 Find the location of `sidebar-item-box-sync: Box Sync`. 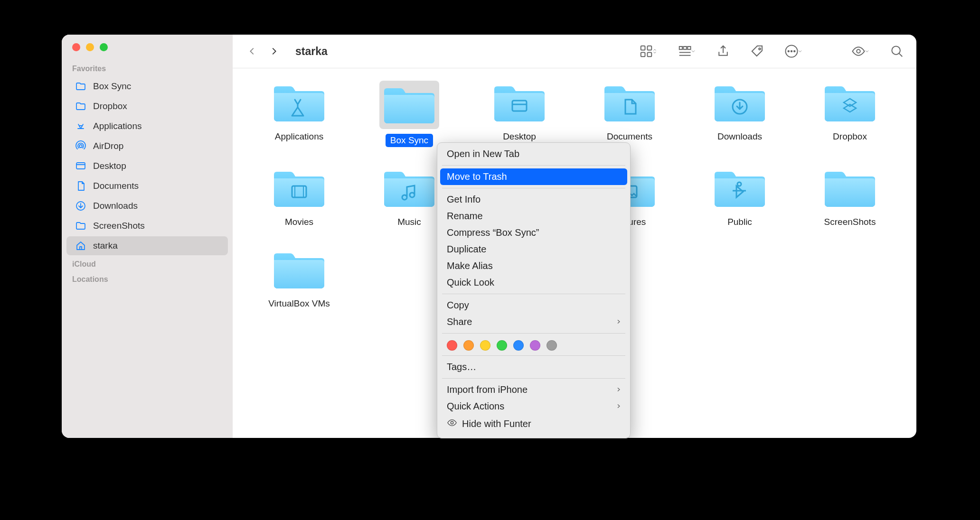

sidebar-item-box-sync: Box Sync is located at coordinates (147, 86).